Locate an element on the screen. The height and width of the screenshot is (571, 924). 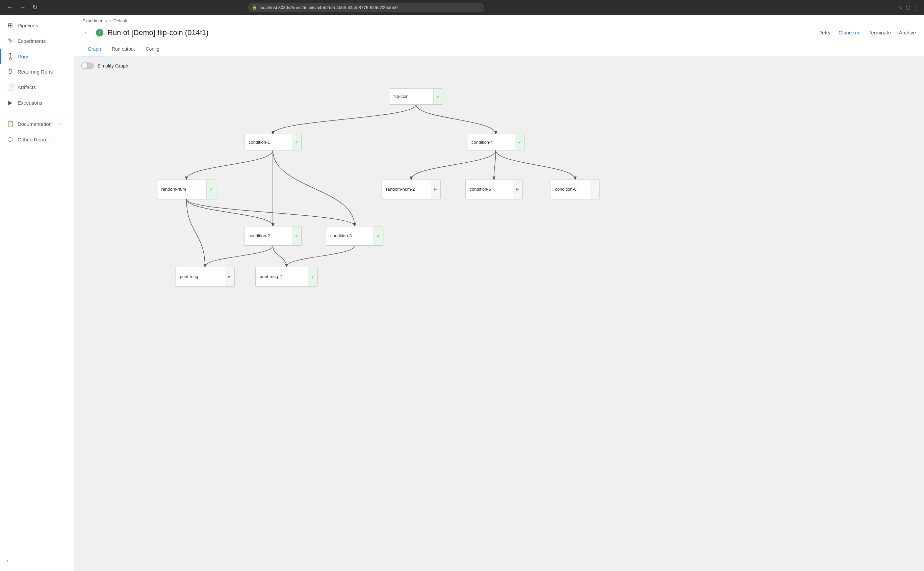
bookmark-icon: ☆ is located at coordinates (901, 8).